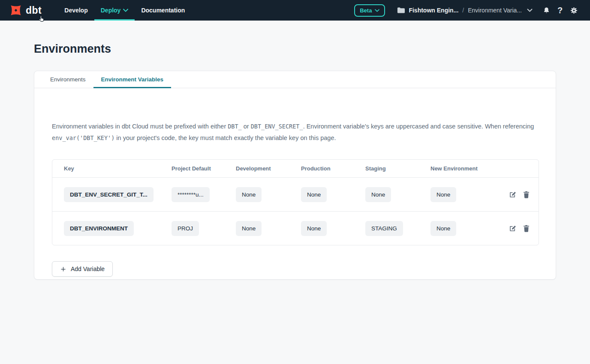  I want to click on notifications-bell-icon, so click(546, 10).